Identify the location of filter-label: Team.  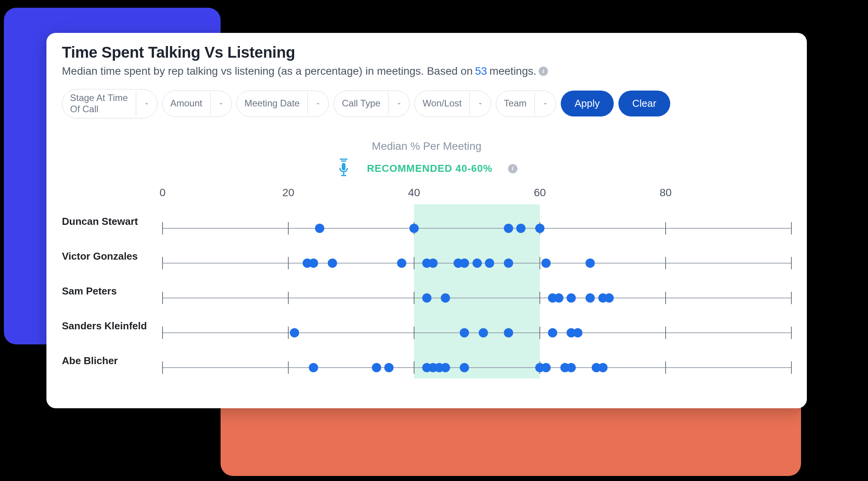
(515, 104).